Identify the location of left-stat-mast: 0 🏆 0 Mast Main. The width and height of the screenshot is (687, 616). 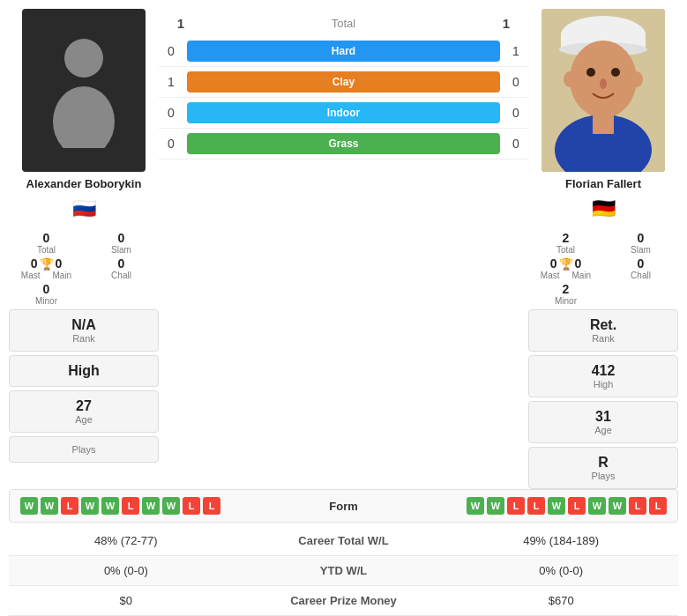
(46, 268).